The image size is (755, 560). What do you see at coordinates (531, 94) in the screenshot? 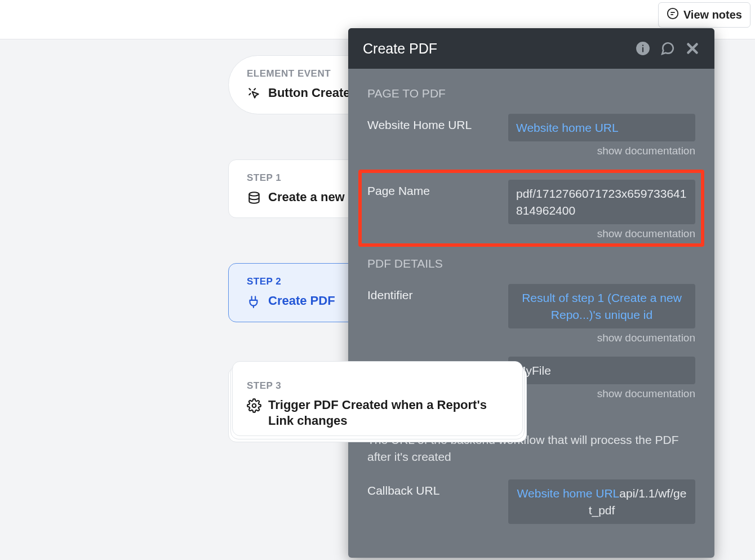
I see `section-heading-page-to-pdf: PAGE TO PDF` at bounding box center [531, 94].